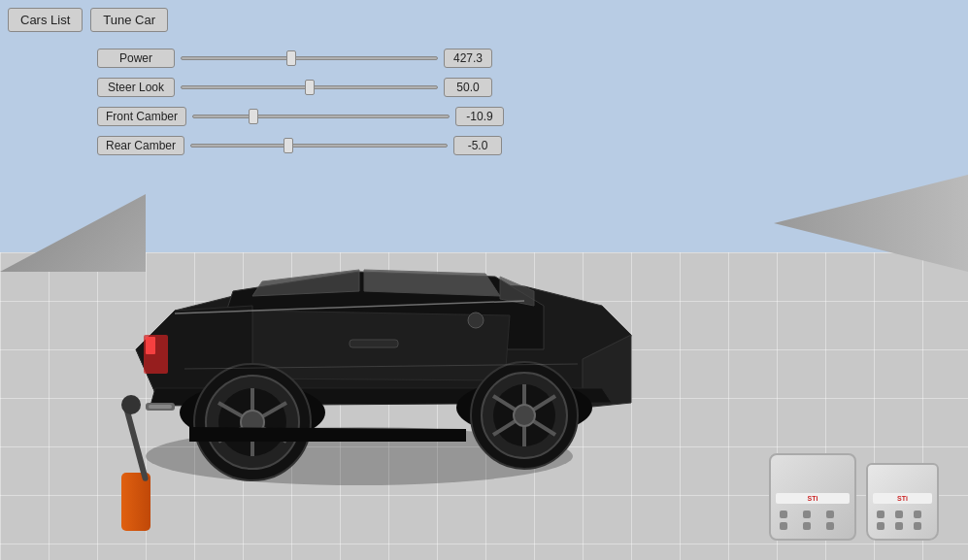  What do you see at coordinates (301, 146) in the screenshot?
I see `rear-camber-slider-row: Rear Camber -5.0` at bounding box center [301, 146].